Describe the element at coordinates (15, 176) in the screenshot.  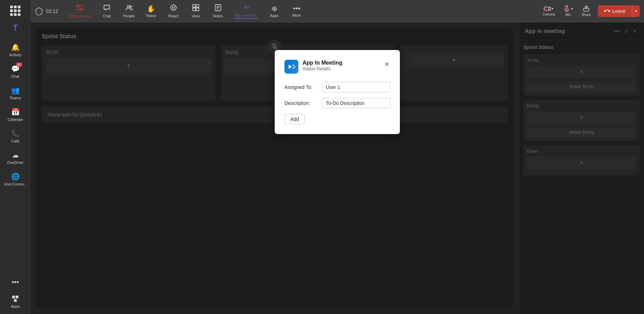
I see `viva-icon: 🌐` at that location.